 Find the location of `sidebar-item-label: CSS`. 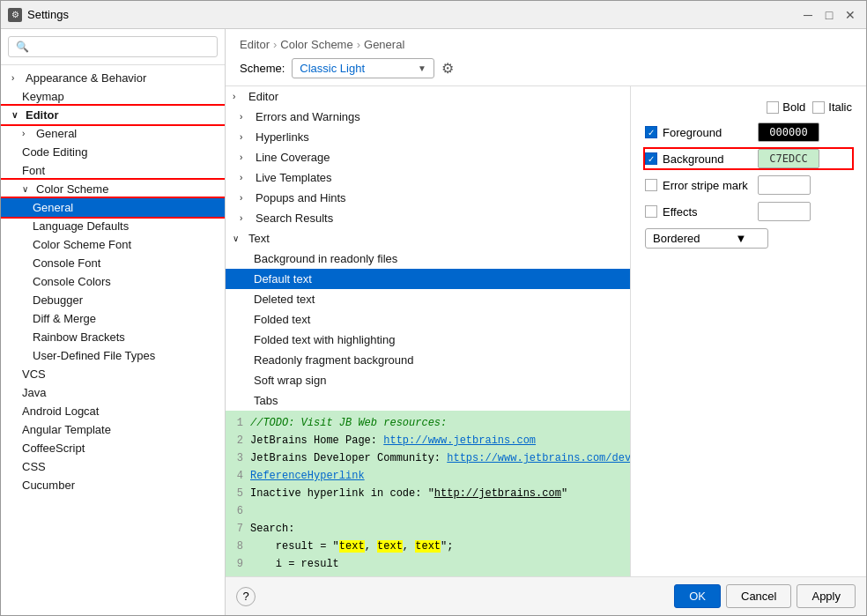

sidebar-item-label: CSS is located at coordinates (33, 467).